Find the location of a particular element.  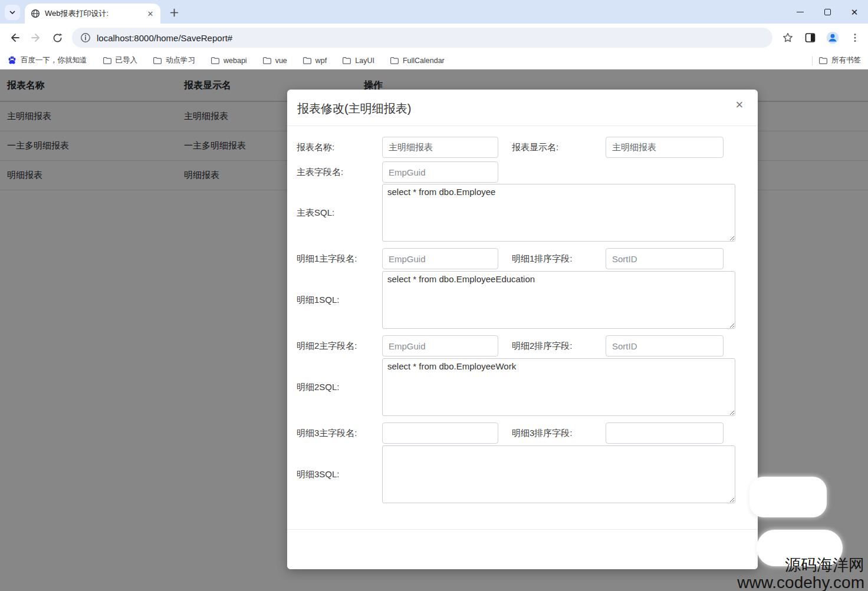

tab-title: Web报表打印设计: is located at coordinates (95, 14).